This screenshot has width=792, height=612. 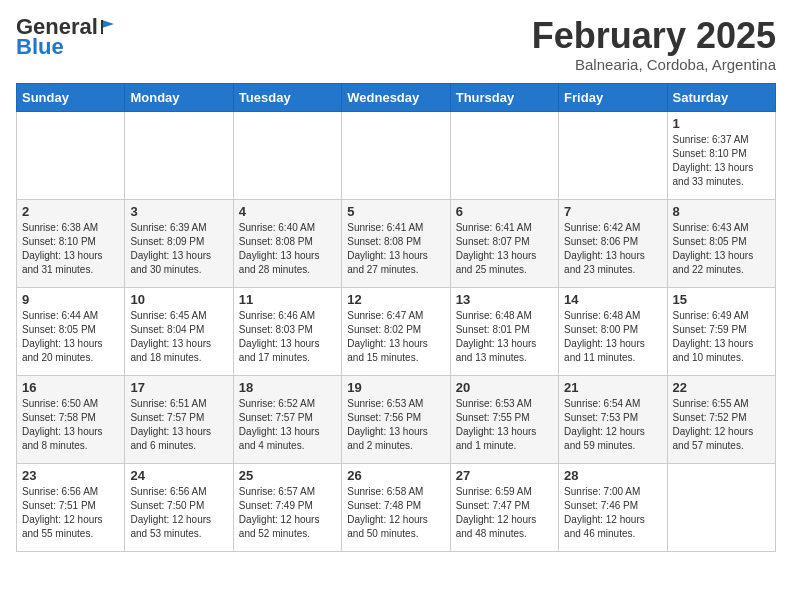 What do you see at coordinates (288, 300) in the screenshot?
I see `day-number: 11` at bounding box center [288, 300].